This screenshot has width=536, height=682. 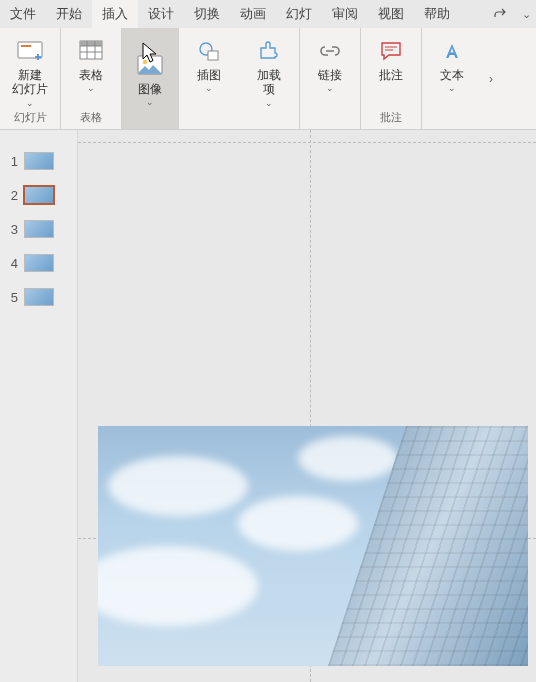 What do you see at coordinates (12, 230) in the screenshot?
I see `thumbnail-number: 3` at bounding box center [12, 230].